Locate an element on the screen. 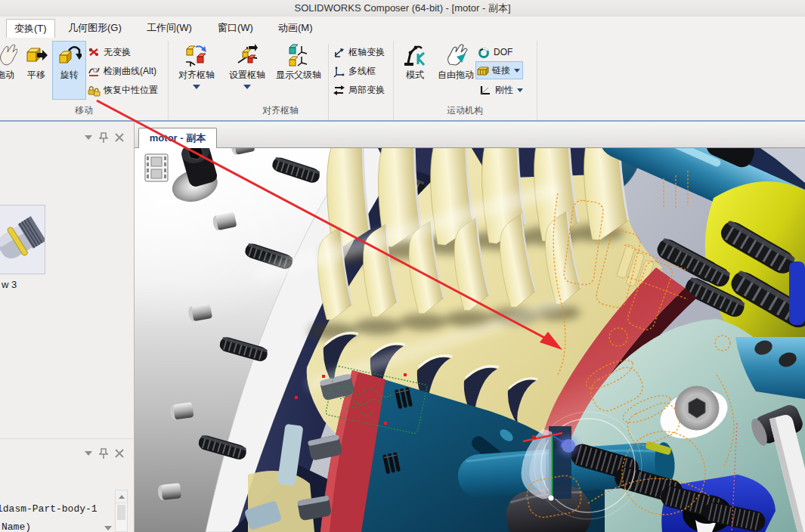 The width and height of the screenshot is (805, 532). panel-scrollbar is located at coordinates (121, 511).